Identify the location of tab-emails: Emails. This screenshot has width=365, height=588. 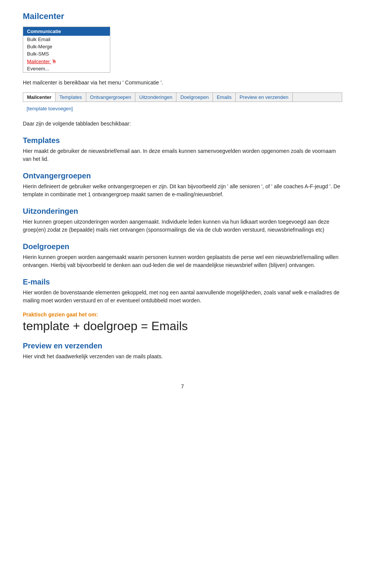
(224, 97).